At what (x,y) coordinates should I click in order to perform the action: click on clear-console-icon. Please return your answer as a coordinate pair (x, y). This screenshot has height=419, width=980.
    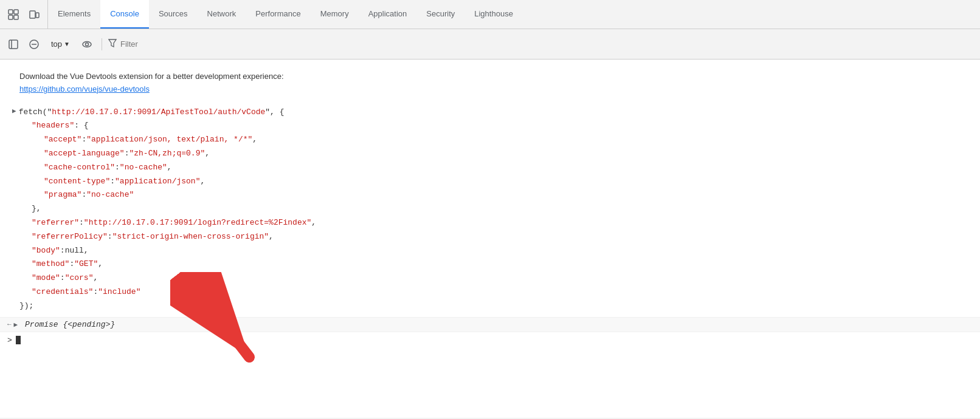
    Looking at the image, I should click on (34, 44).